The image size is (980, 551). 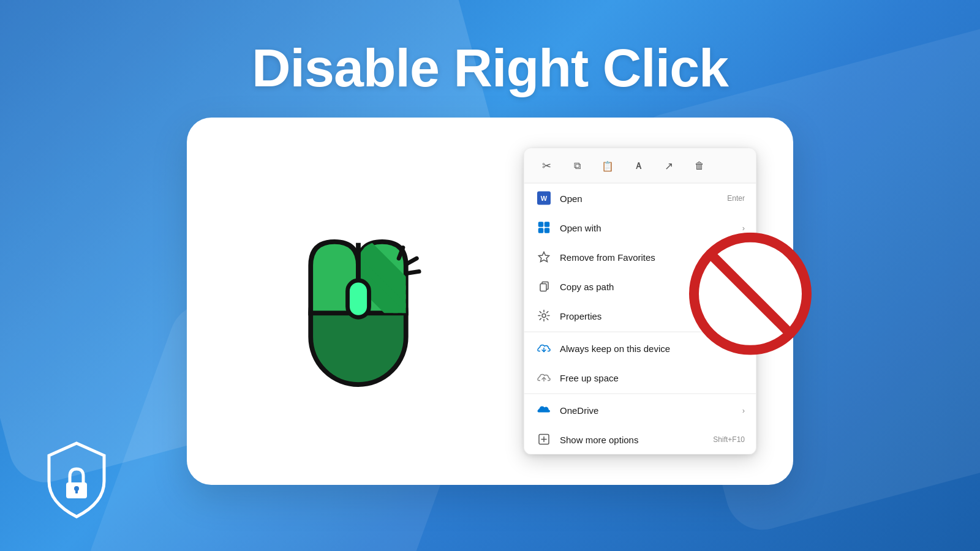 What do you see at coordinates (643, 198) in the screenshot?
I see `menu-label-open: Open` at bounding box center [643, 198].